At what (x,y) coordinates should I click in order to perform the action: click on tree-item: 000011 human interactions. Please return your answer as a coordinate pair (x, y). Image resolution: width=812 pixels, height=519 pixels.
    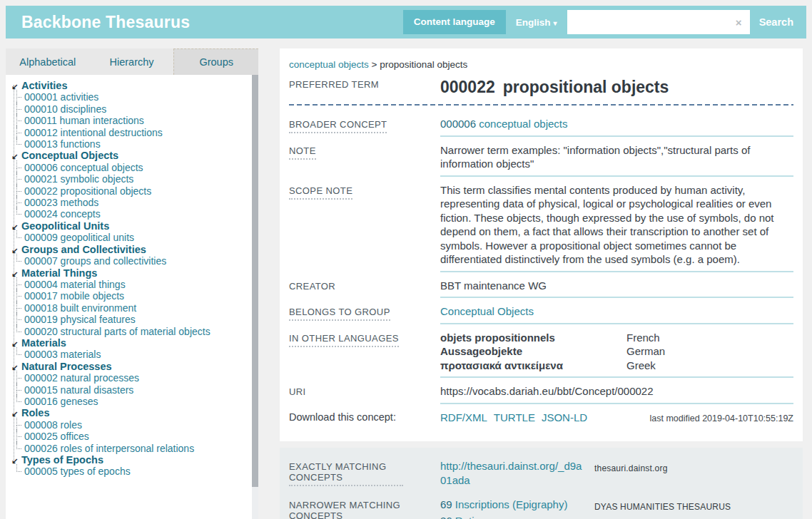
    Looking at the image, I should click on (132, 120).